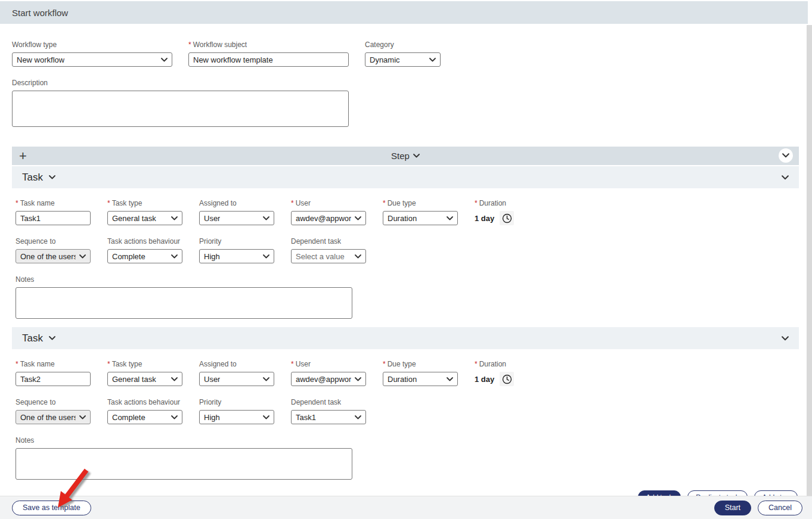 This screenshot has width=812, height=519. I want to click on description-textarea, so click(180, 108).